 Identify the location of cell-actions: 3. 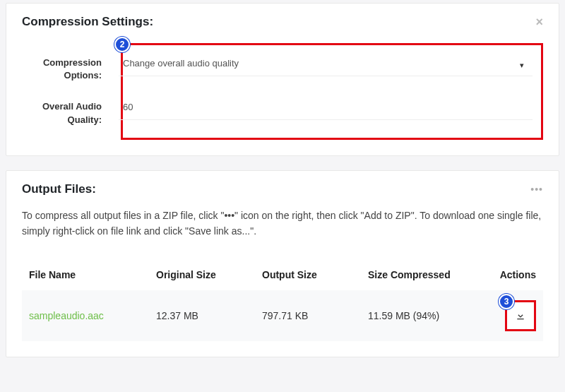
(508, 316).